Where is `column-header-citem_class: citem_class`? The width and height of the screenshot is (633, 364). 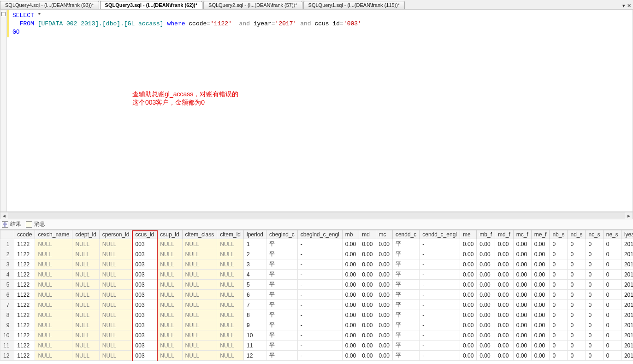
column-header-citem_class: citem_class is located at coordinates (200, 235).